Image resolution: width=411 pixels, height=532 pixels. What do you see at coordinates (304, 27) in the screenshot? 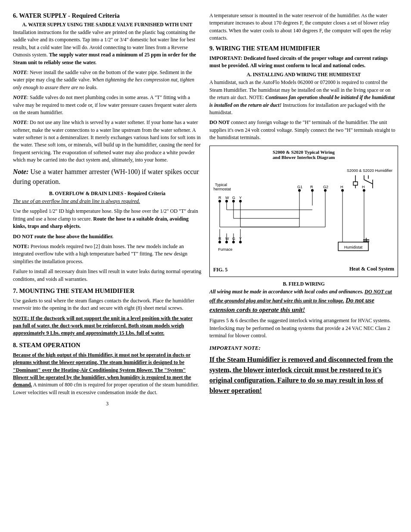
I see `sec8-right-p1: A temperature sensor is mounted in the w…` at bounding box center [304, 27].